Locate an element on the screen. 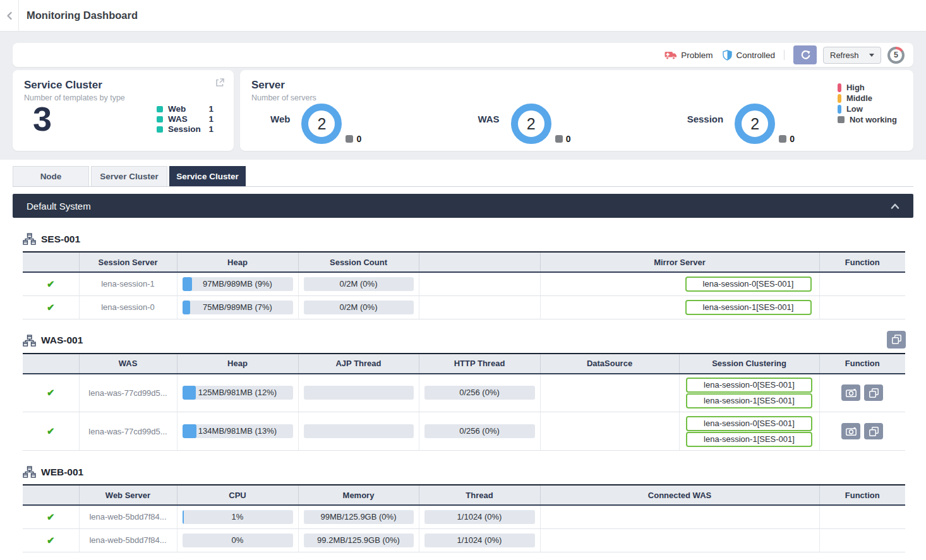  tab-node: Node is located at coordinates (51, 176).